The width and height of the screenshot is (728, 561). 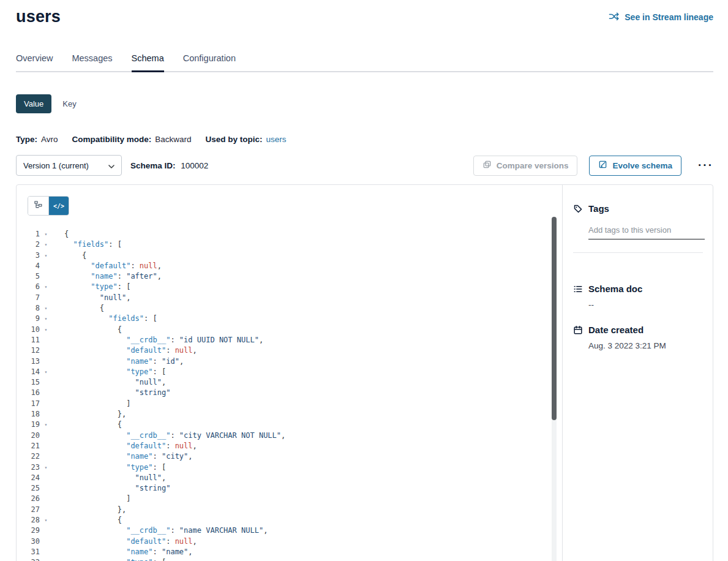 I want to click on compatibility-label: Compatibility mode:, so click(x=112, y=140).